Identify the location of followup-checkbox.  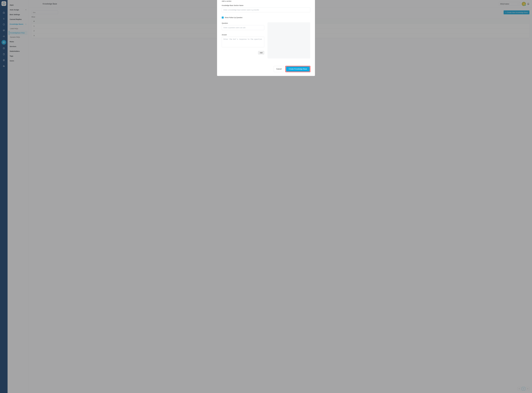
(223, 18).